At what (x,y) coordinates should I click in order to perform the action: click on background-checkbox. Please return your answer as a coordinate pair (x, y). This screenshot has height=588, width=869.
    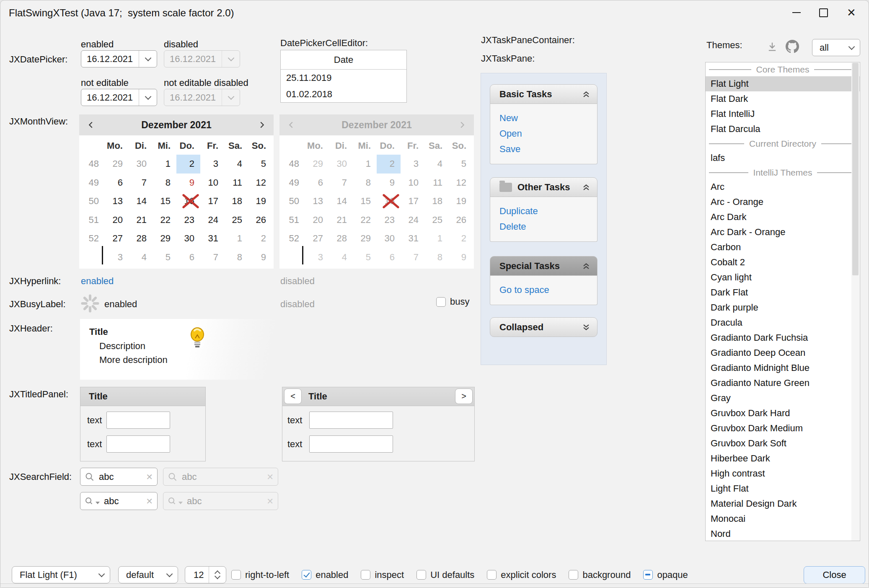
    Looking at the image, I should click on (573, 575).